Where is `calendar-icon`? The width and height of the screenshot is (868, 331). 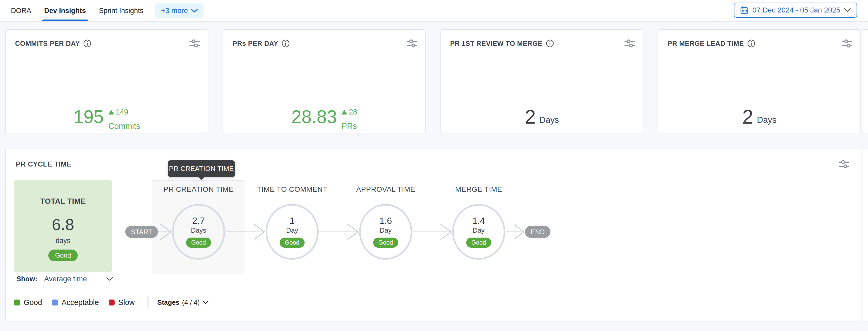 calendar-icon is located at coordinates (744, 10).